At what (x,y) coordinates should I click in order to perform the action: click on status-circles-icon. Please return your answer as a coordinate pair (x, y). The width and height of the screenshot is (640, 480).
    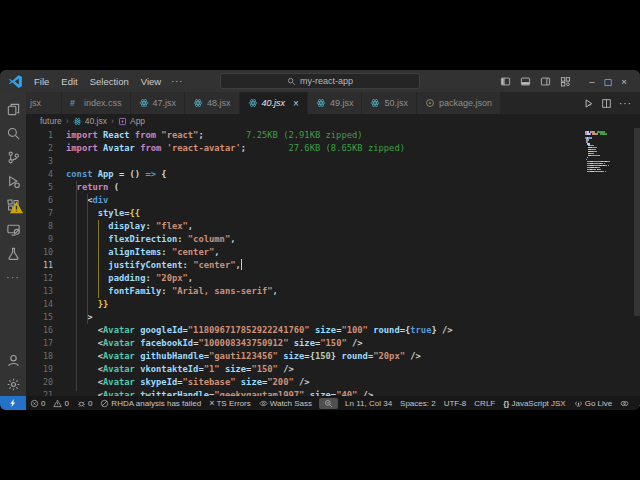
    Looking at the image, I should click on (624, 404).